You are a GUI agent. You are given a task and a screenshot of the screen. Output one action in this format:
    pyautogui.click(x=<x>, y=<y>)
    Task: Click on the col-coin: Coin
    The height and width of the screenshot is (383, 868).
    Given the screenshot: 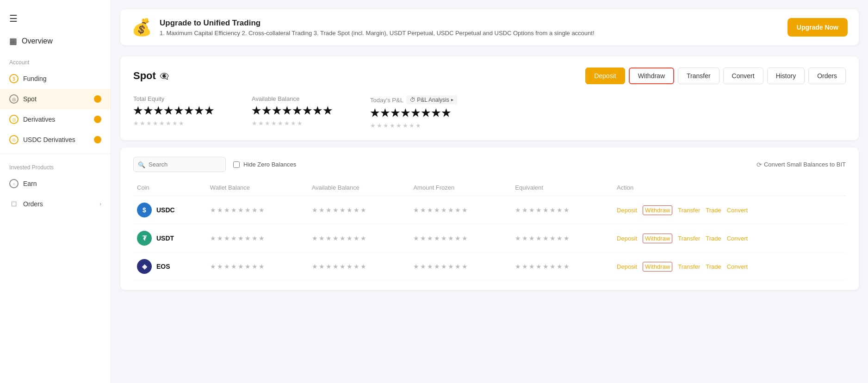 What is the action you would take?
    pyautogui.click(x=170, y=188)
    